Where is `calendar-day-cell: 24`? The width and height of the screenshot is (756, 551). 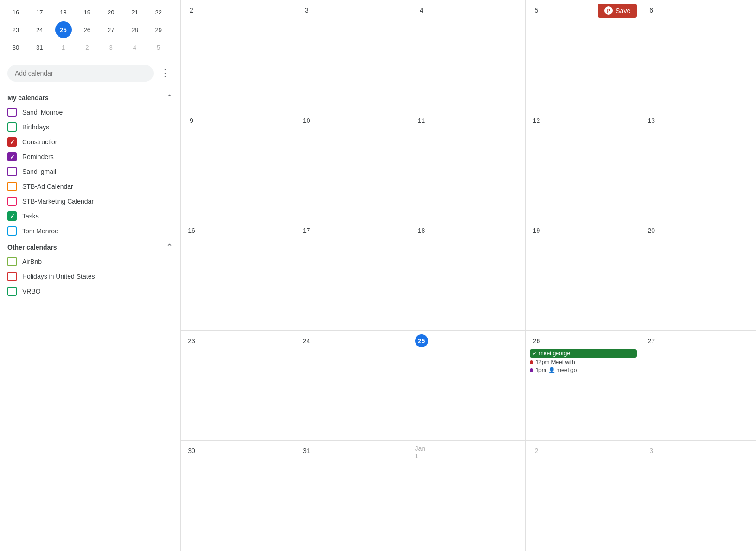 calendar-day-cell: 24 is located at coordinates (354, 386).